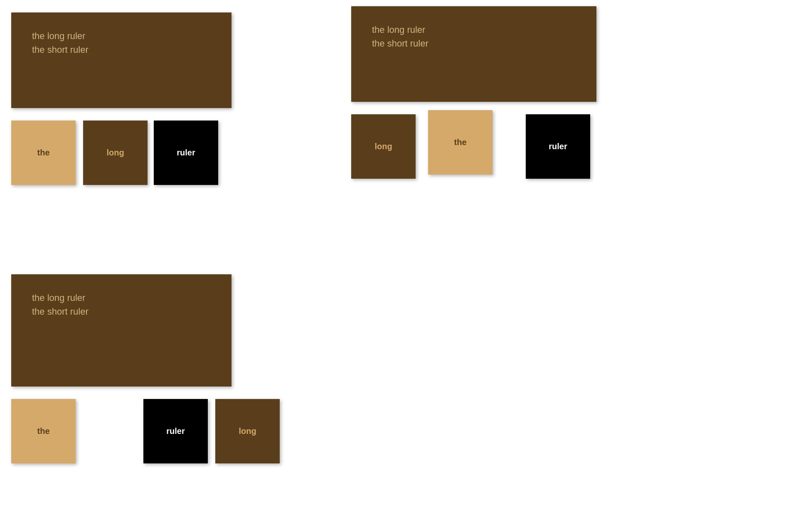 This screenshot has width=798, height=532. I want to click on card-large-top-left: the long ruler the short ruler, so click(121, 60).